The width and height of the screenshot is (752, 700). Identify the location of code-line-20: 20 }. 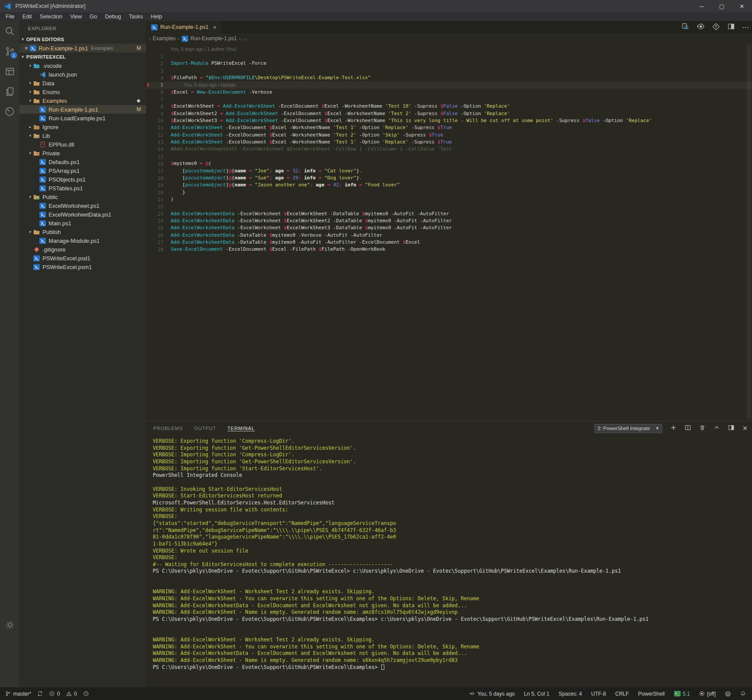
(449, 192).